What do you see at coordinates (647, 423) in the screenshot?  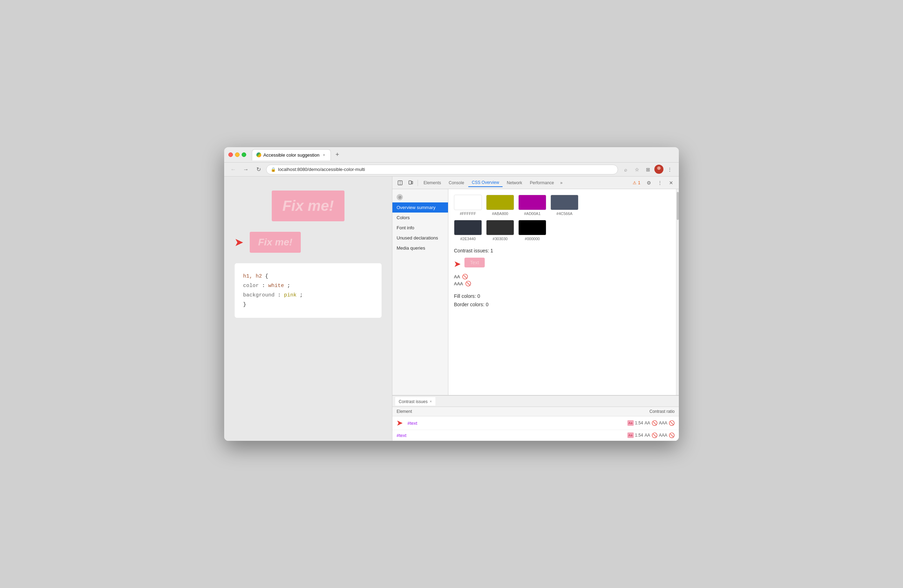 I see `row1-aa-label: AA` at bounding box center [647, 423].